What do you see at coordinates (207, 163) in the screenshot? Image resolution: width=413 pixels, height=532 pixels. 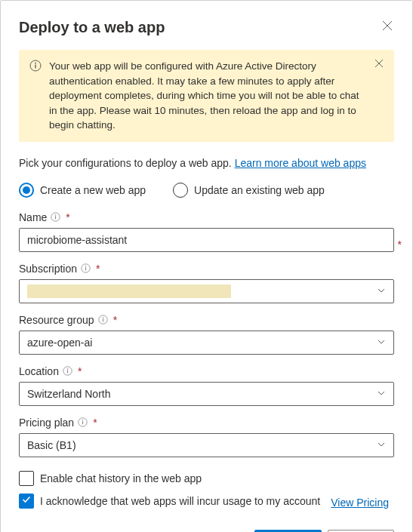 I see `intro-text: Pick your configurations to deploy a web…` at bounding box center [207, 163].